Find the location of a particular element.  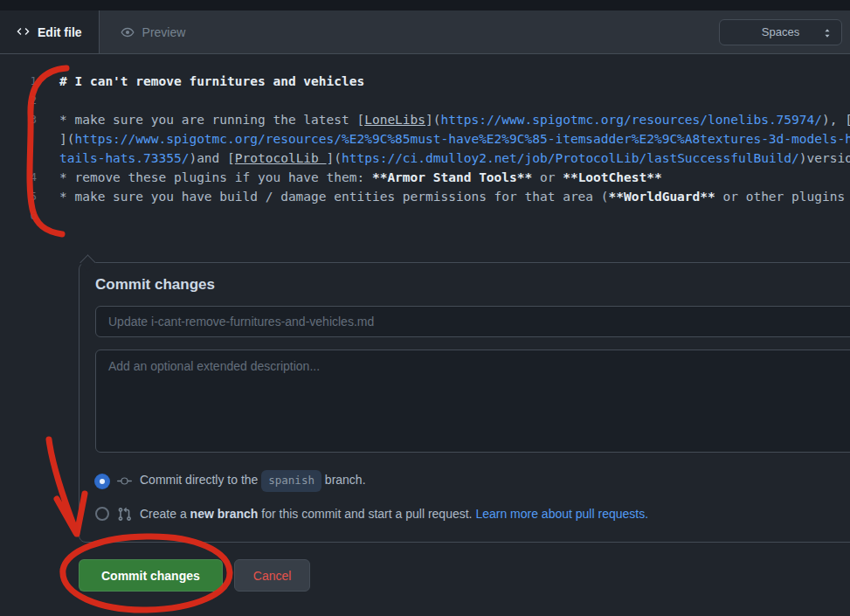

code-row: 6 is located at coordinates (425, 216).